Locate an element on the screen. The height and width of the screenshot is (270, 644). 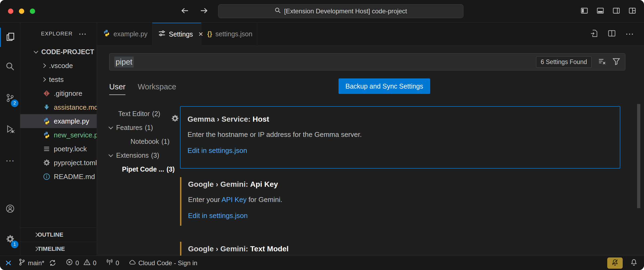
activity-bar: 2 ⋯ 1 is located at coordinates (10, 139).